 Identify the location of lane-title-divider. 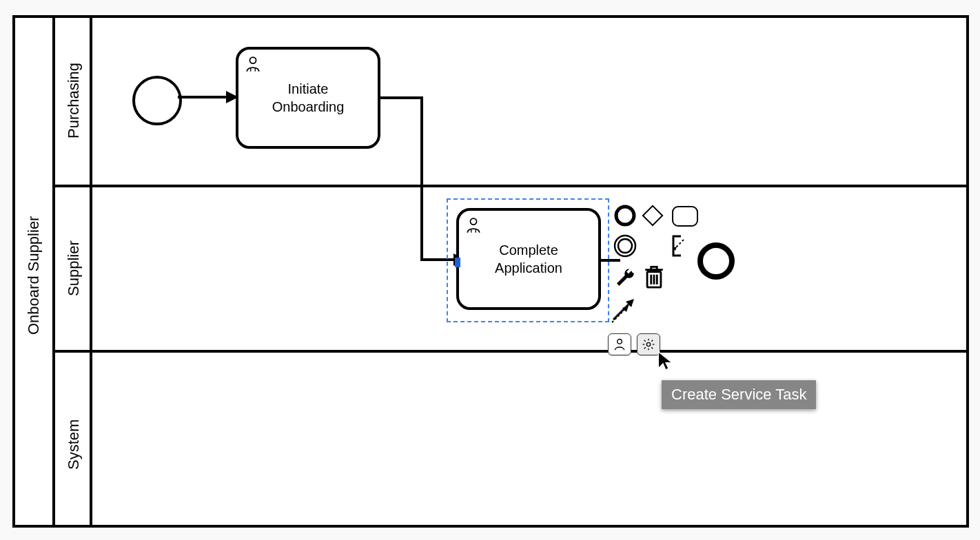
(91, 271).